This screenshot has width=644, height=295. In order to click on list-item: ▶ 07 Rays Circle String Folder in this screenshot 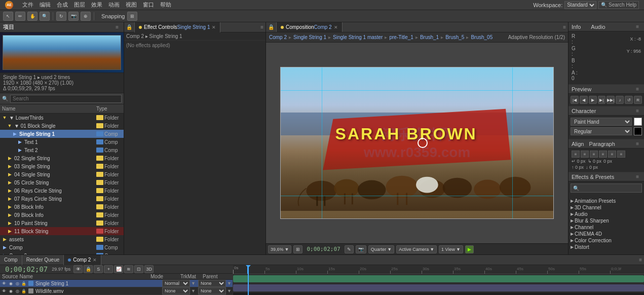, I will do `click(62, 199)`.